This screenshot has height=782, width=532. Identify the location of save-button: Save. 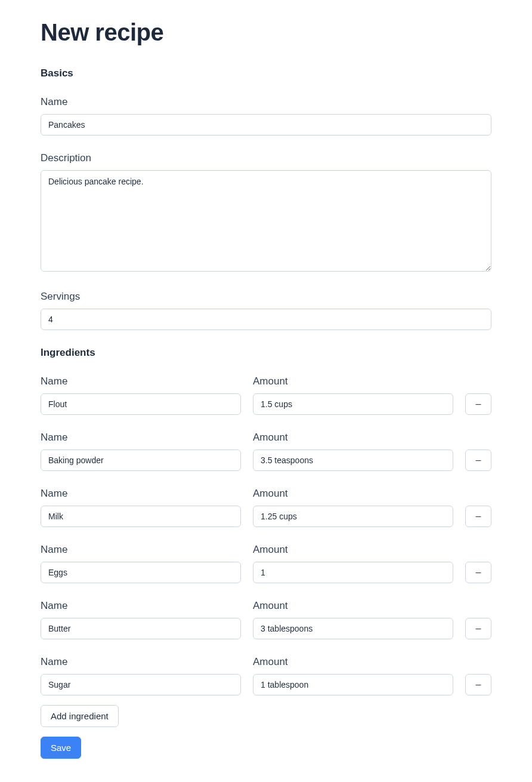
(61, 747).